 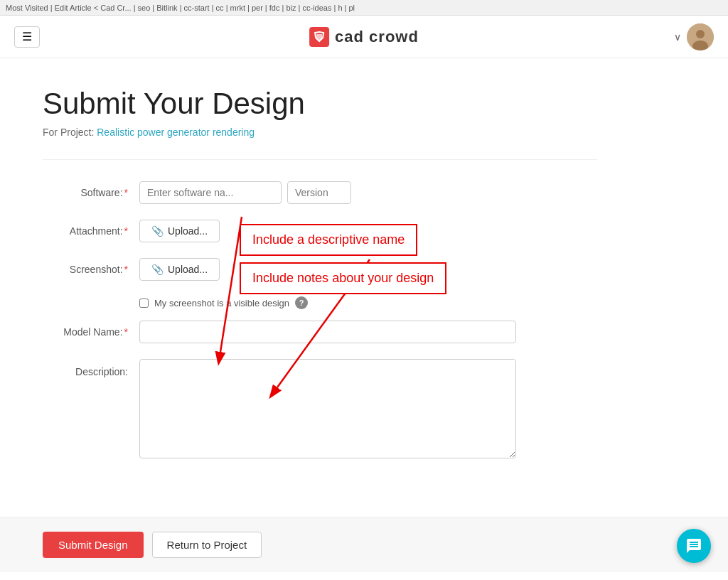 What do you see at coordinates (364, 37) in the screenshot?
I see `navbar: ☰ cad crowd ∨` at bounding box center [364, 37].